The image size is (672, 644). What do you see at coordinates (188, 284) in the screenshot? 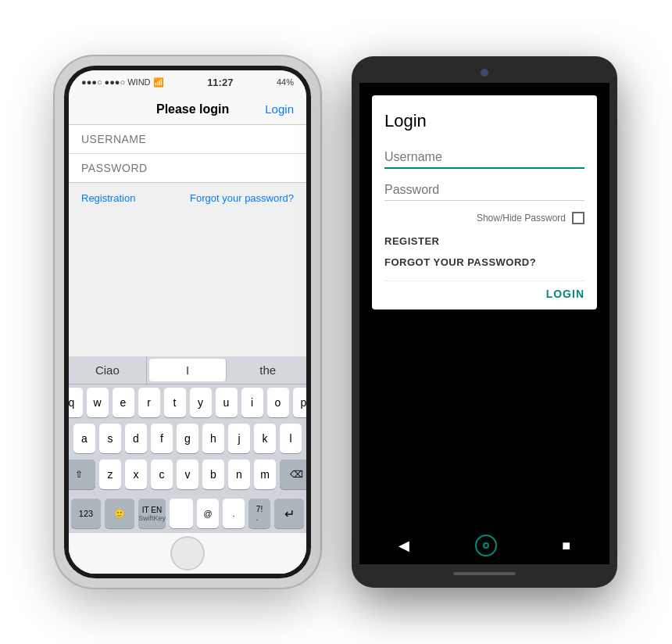
I see `ios-content-spacer` at bounding box center [188, 284].